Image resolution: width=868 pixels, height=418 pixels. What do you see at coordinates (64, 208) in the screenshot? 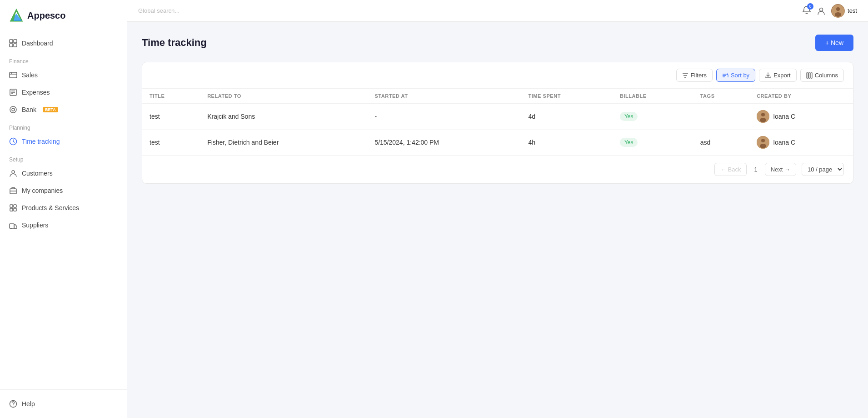
I see `sidebar-item-products-services: Products & Services` at bounding box center [64, 208].